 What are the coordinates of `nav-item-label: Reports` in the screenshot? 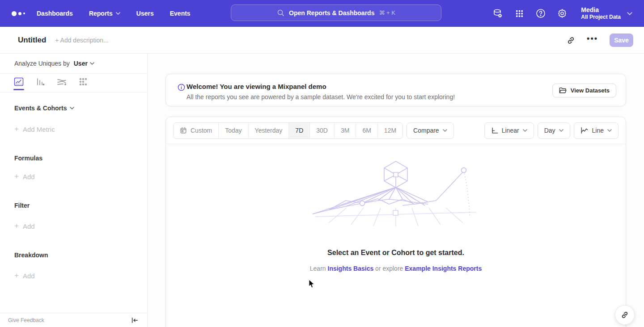 It's located at (101, 13).